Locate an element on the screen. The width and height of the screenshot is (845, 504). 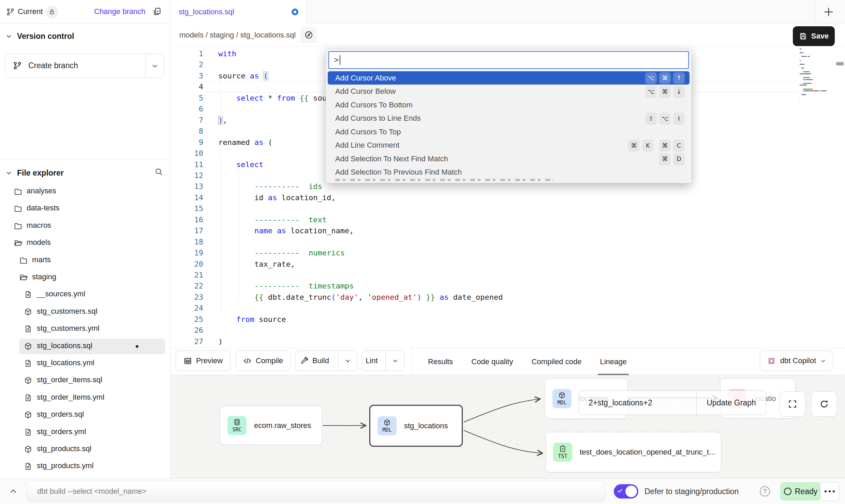
clipped-command-row is located at coordinates (444, 180).